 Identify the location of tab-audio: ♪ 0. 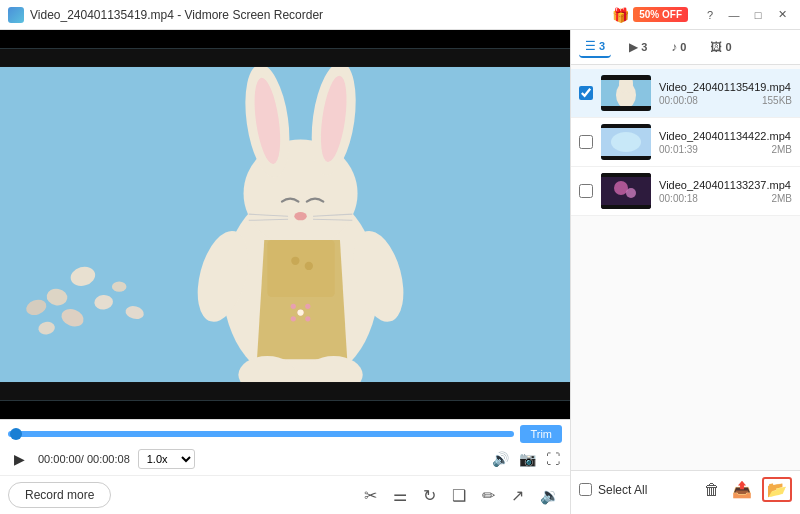
(678, 47).